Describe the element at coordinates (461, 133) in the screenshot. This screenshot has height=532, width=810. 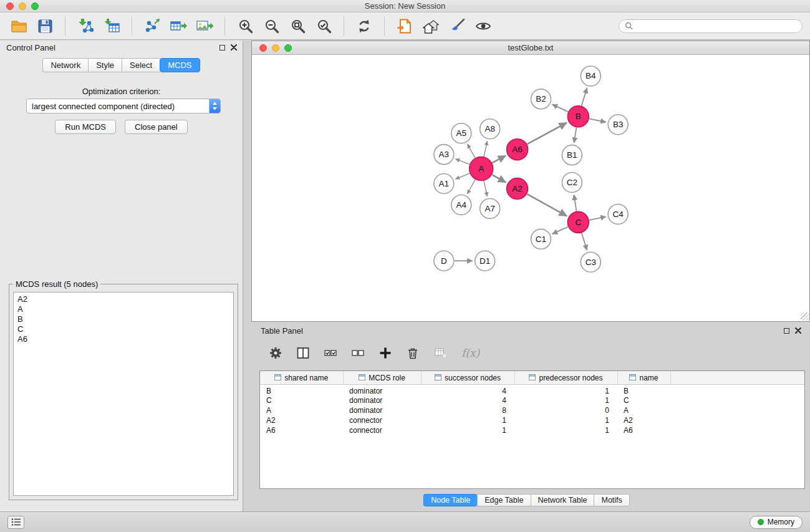
I see `node-A5: A5` at that location.